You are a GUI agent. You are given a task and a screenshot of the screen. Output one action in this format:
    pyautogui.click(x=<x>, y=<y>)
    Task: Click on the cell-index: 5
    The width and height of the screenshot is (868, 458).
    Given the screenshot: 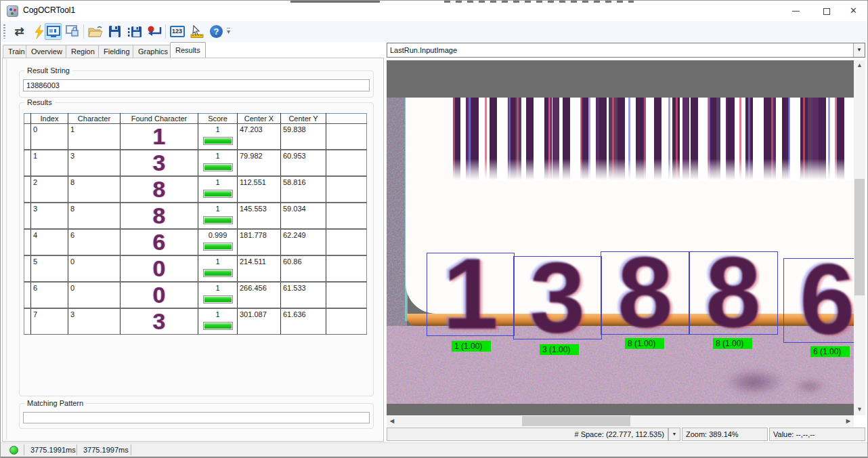 What is the action you would take?
    pyautogui.click(x=50, y=268)
    